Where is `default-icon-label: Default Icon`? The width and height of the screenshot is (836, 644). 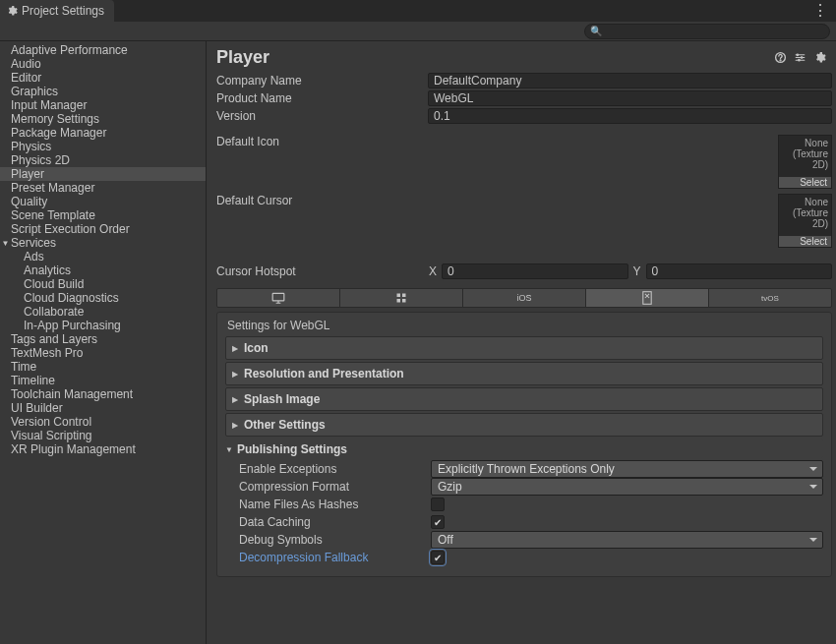
default-icon-label: Default Icon is located at coordinates (323, 142).